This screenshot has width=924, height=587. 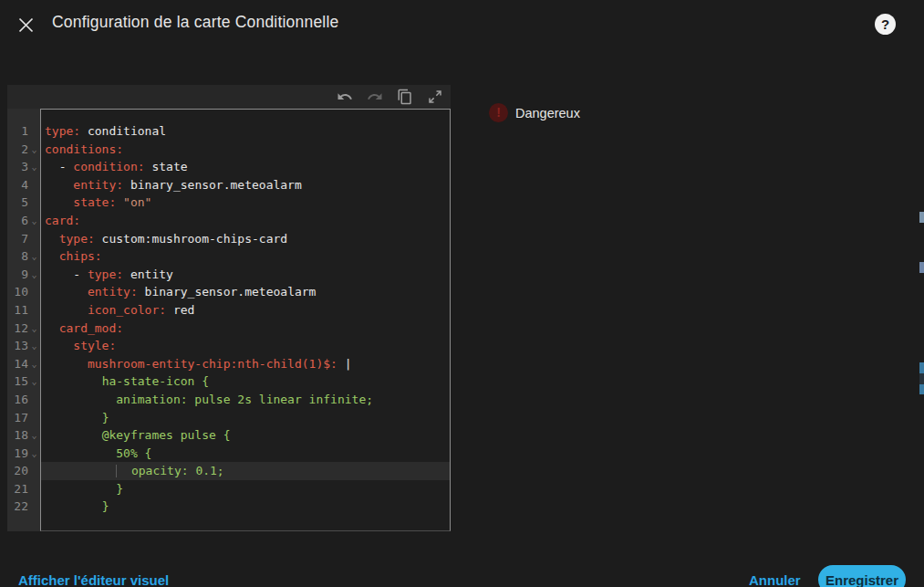 What do you see at coordinates (498, 113) in the screenshot?
I see `alert-circle-icon` at bounding box center [498, 113].